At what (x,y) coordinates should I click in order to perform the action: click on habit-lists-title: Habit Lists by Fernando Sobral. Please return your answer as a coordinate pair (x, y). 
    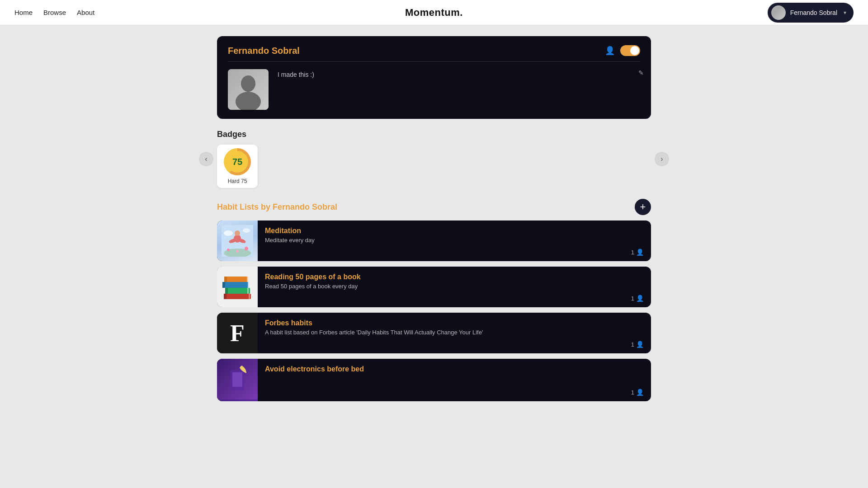
    Looking at the image, I should click on (277, 207).